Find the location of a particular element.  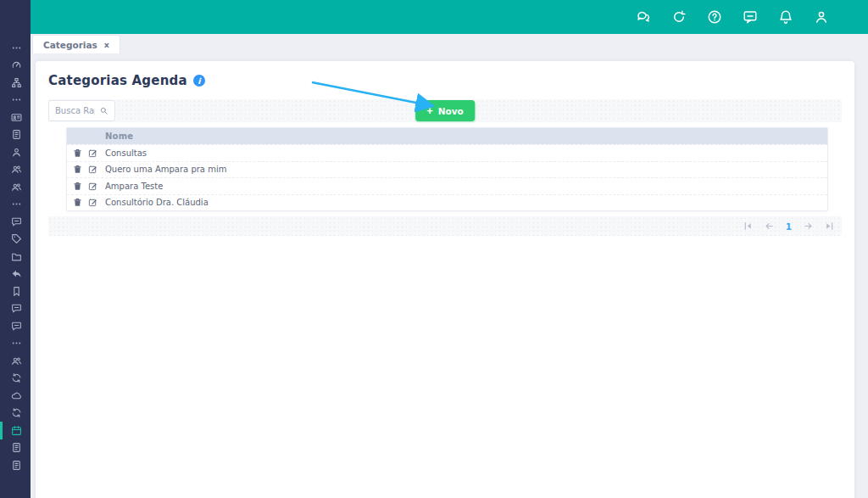

sidebar-item-calendar-active is located at coordinates (15, 431).